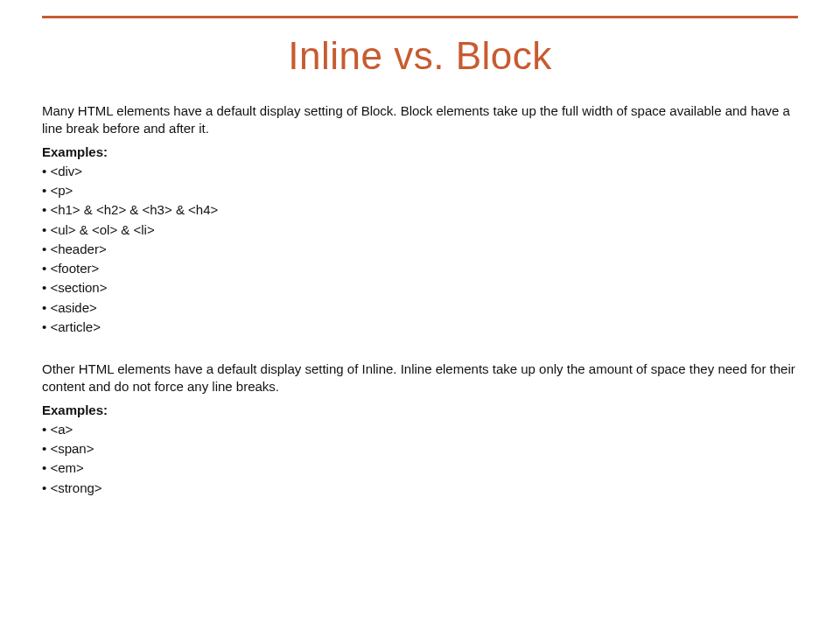 The width and height of the screenshot is (840, 630). What do you see at coordinates (420, 56) in the screenshot?
I see `slide-title: Inline vs. Block` at bounding box center [420, 56].